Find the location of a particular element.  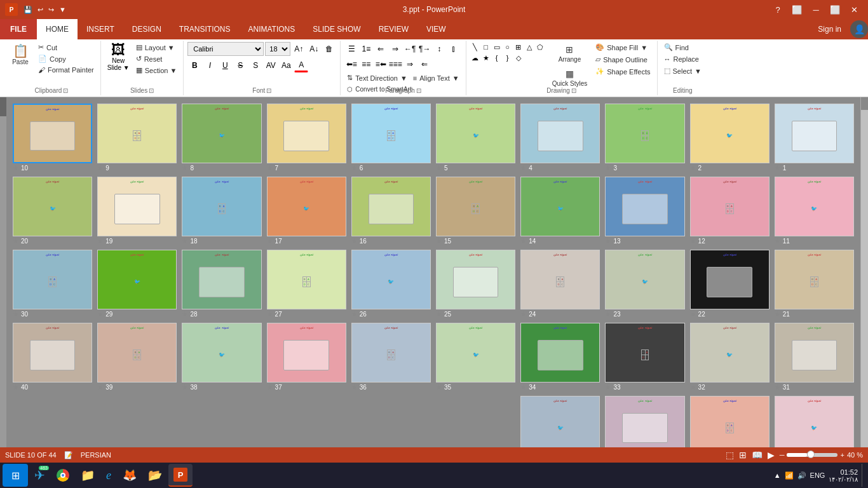

taskbar-powerpoint: P is located at coordinates (180, 475).